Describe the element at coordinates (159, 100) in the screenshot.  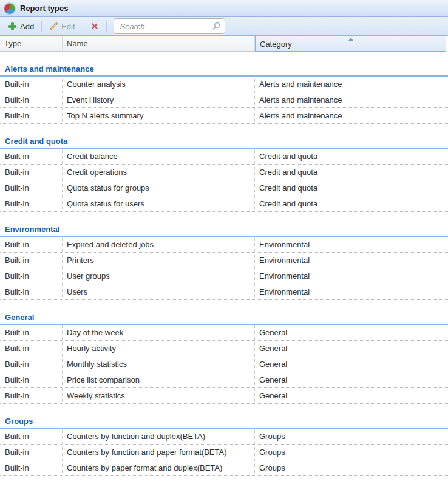
I see `cell-name: Event History` at that location.